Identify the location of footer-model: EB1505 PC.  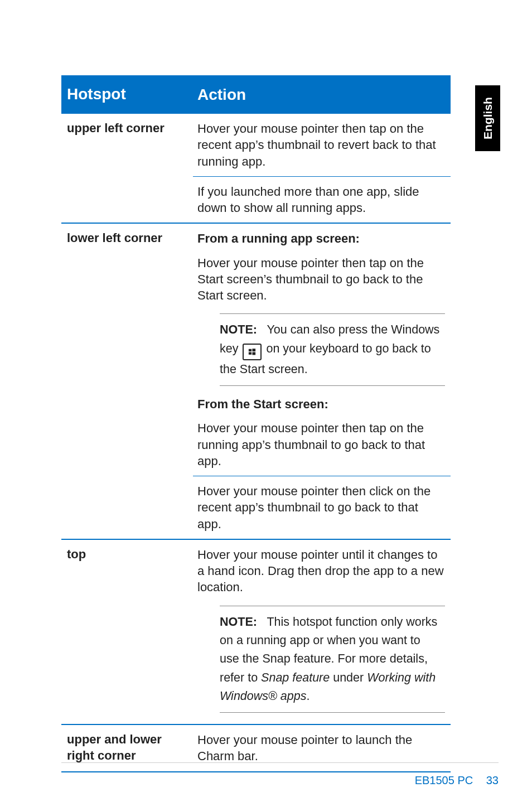
(444, 780).